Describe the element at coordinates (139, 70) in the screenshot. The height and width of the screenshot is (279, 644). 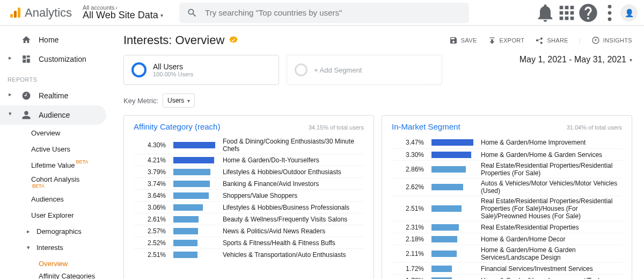
I see `segment-ring-icon` at that location.